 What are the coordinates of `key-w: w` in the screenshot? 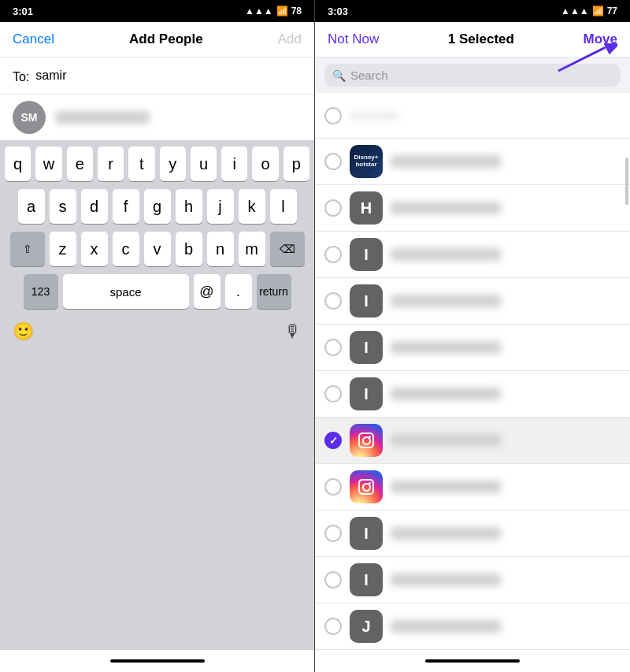 It's located at (49, 164).